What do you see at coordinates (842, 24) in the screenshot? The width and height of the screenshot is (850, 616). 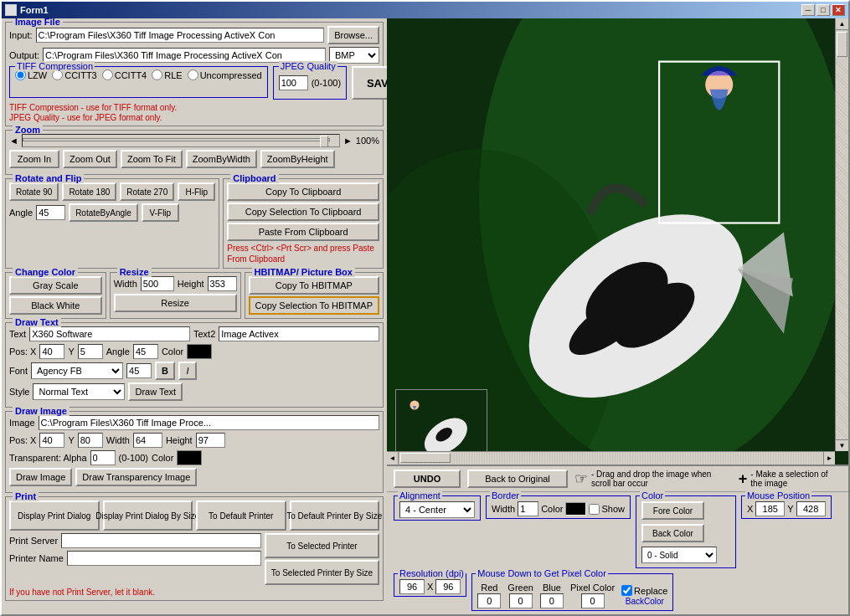 I see `scroll-up-button: ▲` at bounding box center [842, 24].